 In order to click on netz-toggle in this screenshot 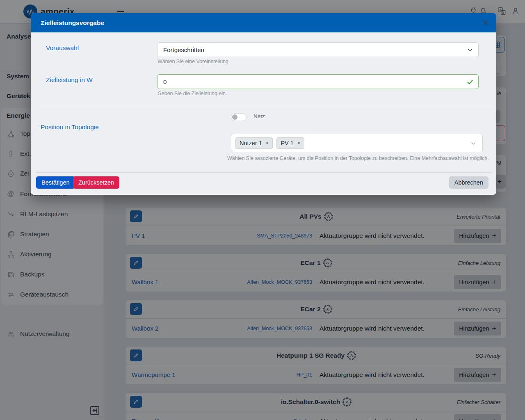, I will do `click(239, 117)`.